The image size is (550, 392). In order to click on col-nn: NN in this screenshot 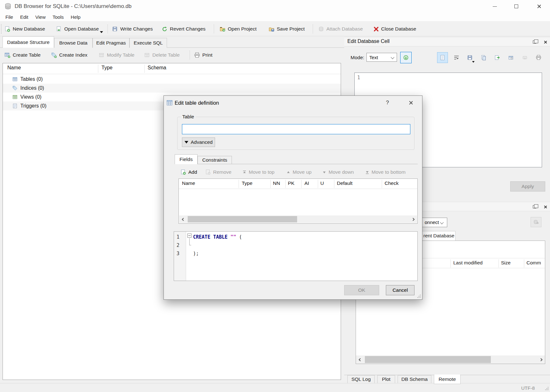, I will do `click(276, 183)`.